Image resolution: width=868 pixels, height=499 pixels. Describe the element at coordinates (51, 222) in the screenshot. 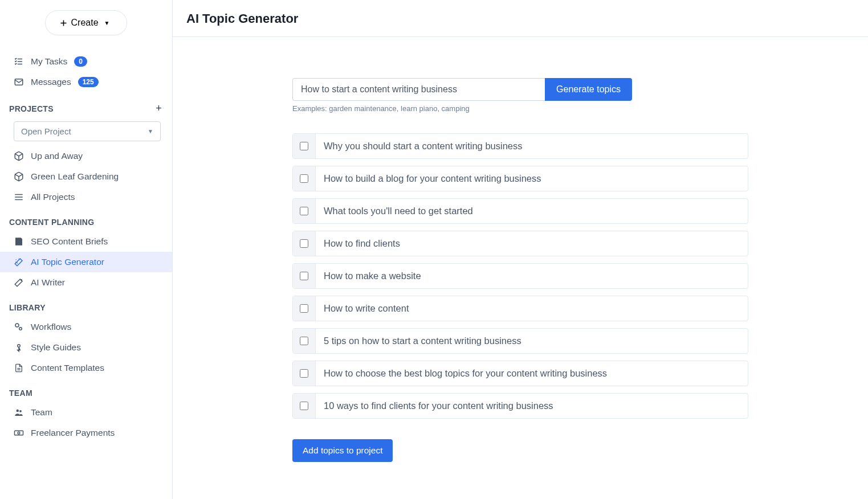

I see `section-head-label: CONTENT PLANNING` at that location.